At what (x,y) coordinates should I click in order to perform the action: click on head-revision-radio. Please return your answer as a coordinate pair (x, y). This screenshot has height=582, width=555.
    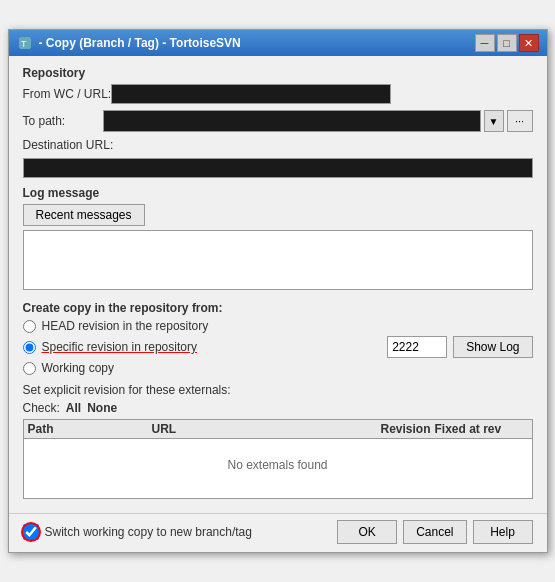
    Looking at the image, I should click on (30, 326).